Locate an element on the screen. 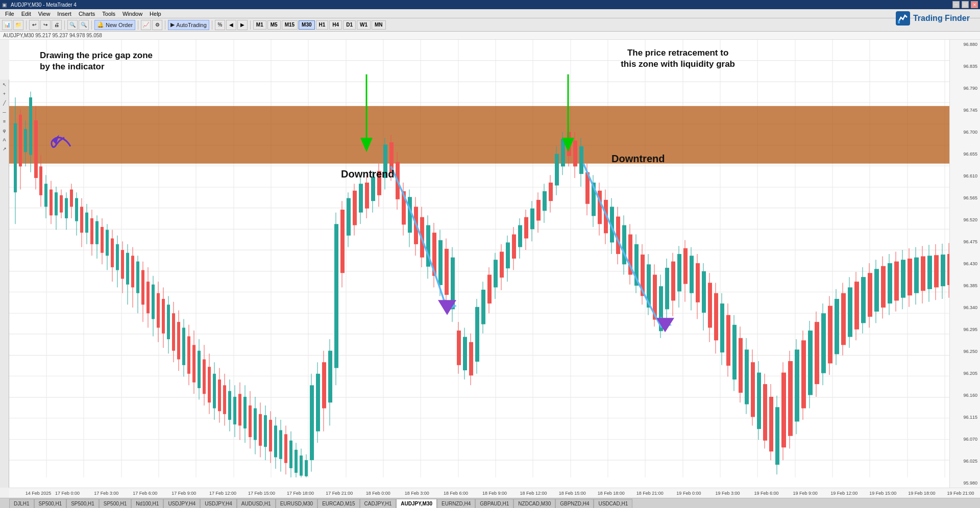 Image resolution: width=980 pixels, height=508 pixels. tab-audusd-h1: AUDUSD,H1 is located at coordinates (256, 503).